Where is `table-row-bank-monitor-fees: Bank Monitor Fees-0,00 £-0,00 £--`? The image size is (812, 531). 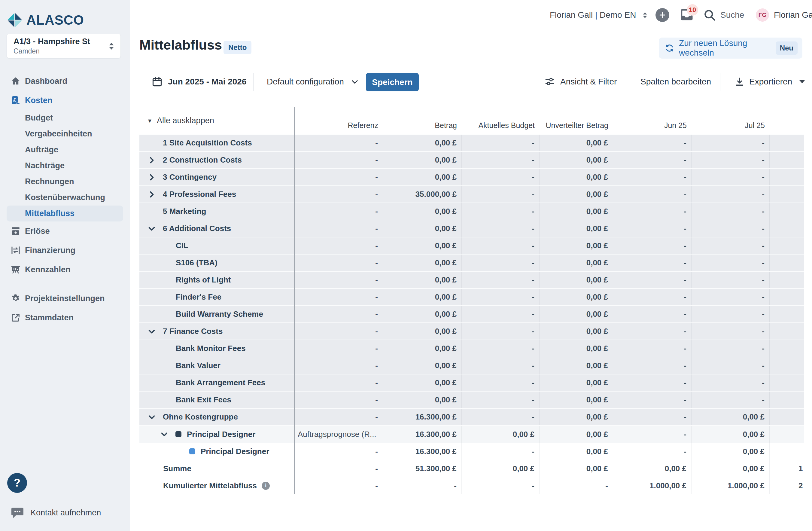 table-row-bank-monitor-fees: Bank Monitor Fees-0,00 £-0,00 £-- is located at coordinates (472, 349).